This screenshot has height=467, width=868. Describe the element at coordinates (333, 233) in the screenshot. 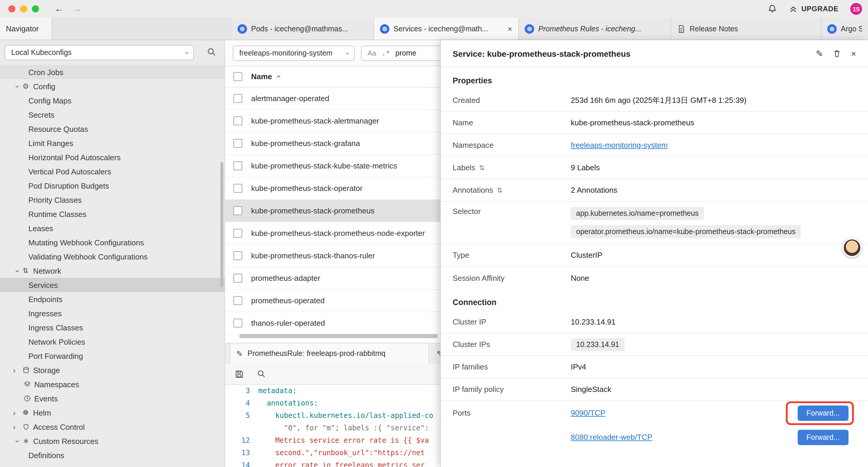

I see `table-row: kube-prometheus-stack-prometheus-node-ex…` at that location.